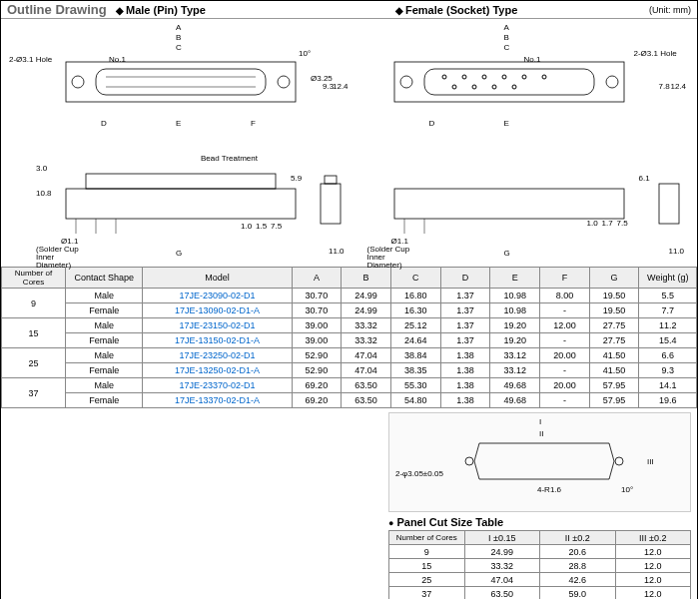 The height and width of the screenshot is (599, 700). I want to click on cell-F: 8.00, so click(565, 296).